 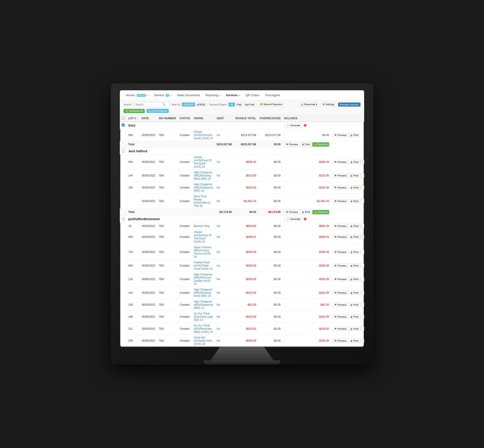 What do you see at coordinates (204, 237) in the screenshot?
I see `horse-cell: Choisir (AUS)/Face Of The Earth (AUS) 14` at bounding box center [204, 237].